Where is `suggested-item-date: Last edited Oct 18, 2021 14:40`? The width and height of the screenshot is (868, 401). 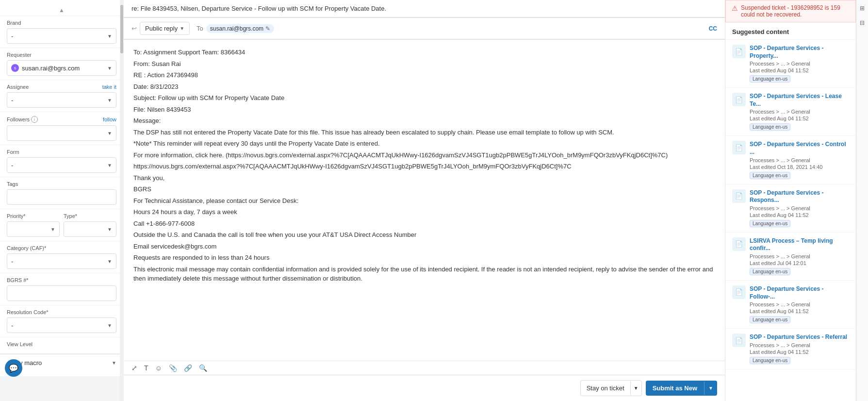 suggested-item-date: Last edited Oct 18, 2021 14:40 is located at coordinates (800, 167).